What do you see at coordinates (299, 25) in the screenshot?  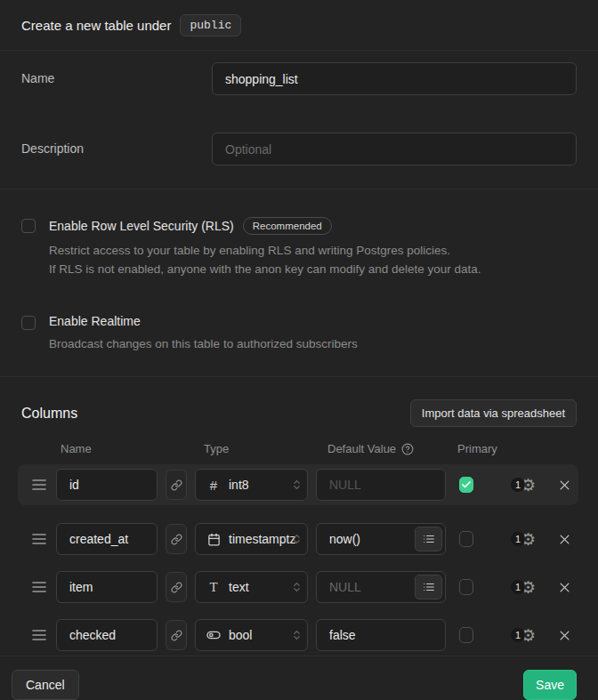 I see `dialog-header: Create a new table under public` at bounding box center [299, 25].